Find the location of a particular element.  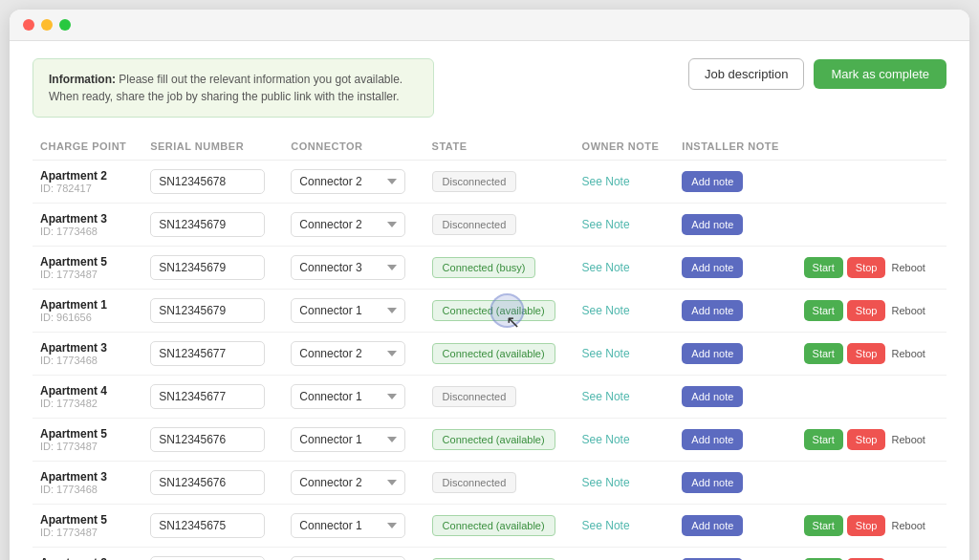

charge-point-name: Apartment 1 is located at coordinates (88, 305).